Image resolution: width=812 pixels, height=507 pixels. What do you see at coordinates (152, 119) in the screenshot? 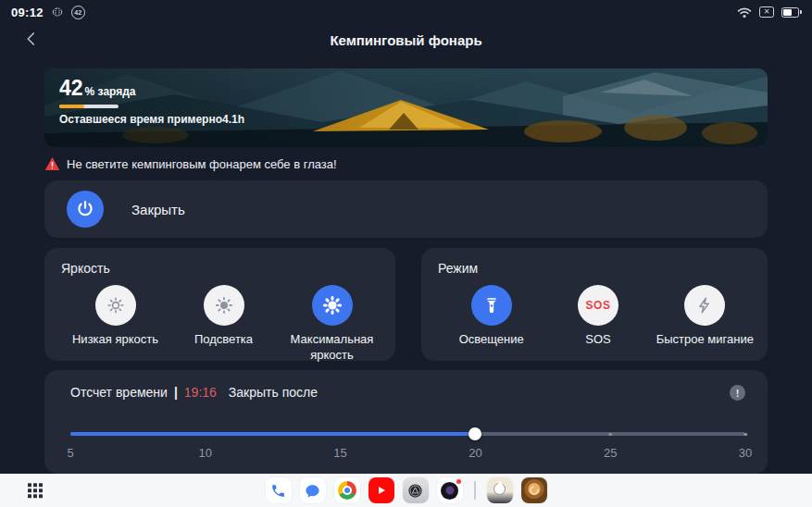
I see `remaining-time-text: Оставшееся время примерно4.1h` at bounding box center [152, 119].